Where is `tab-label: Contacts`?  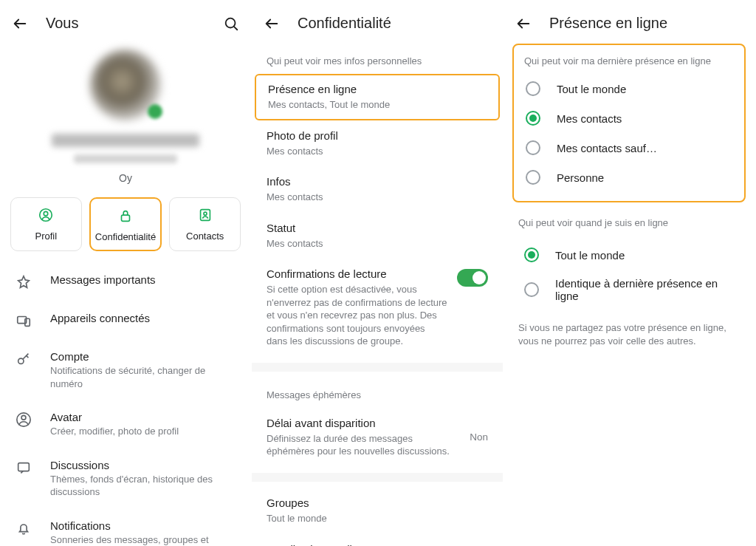 tab-label: Contacts is located at coordinates (205, 236).